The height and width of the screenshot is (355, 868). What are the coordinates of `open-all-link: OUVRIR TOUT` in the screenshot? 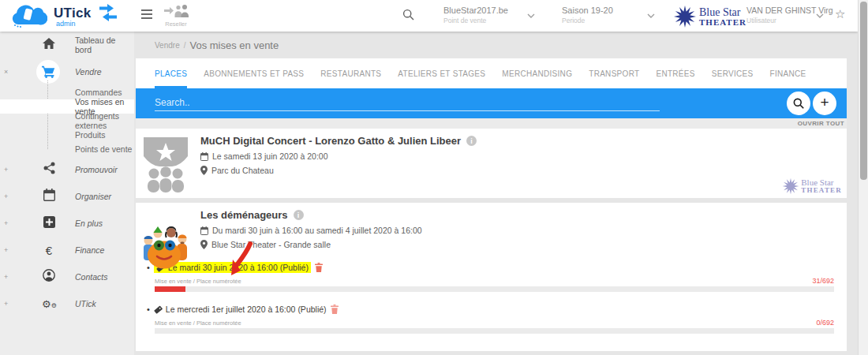 It's located at (491, 123).